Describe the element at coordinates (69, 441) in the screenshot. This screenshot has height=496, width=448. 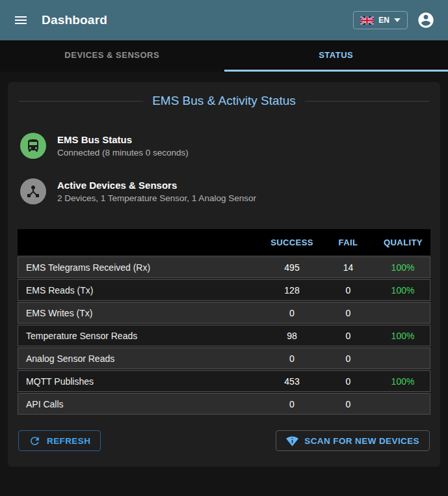
I see `refresh-button-label: REFRESH` at that location.